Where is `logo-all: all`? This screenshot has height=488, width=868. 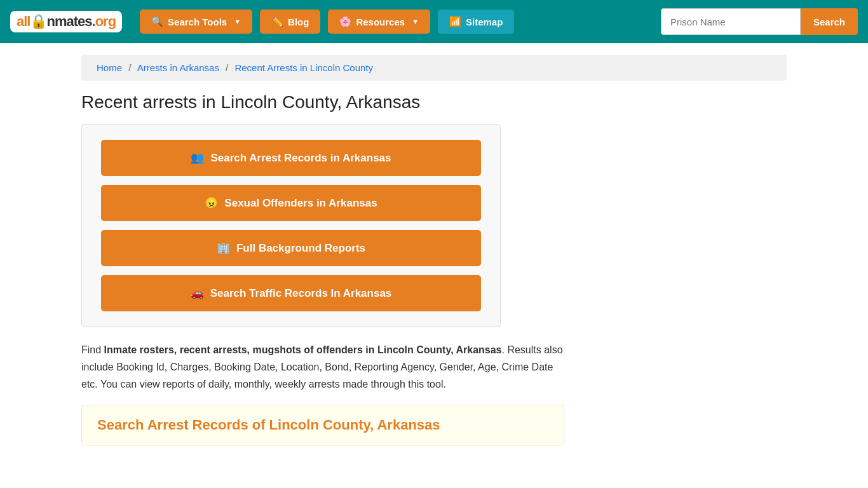
logo-all: all is located at coordinates (23, 22).